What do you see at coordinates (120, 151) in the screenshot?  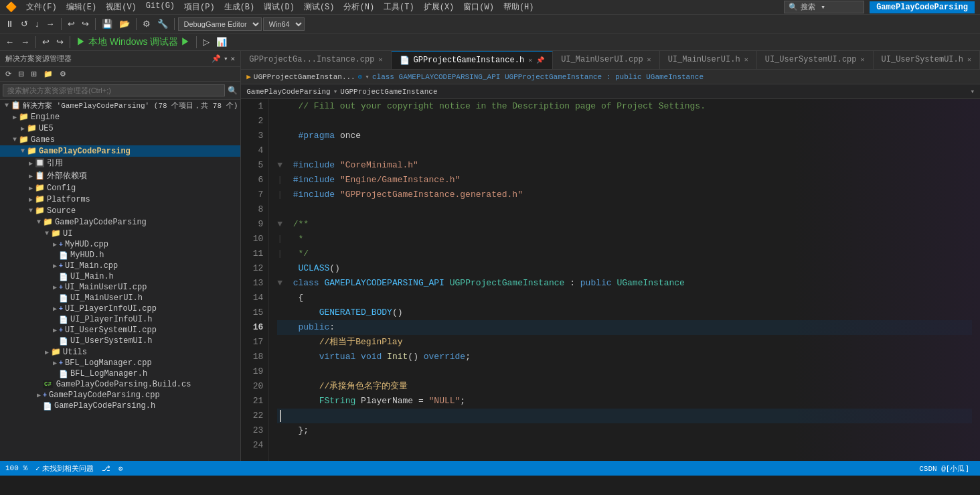 I see `tree-item-gameplayparsing: ▼ 📁 GamePlayCodeParsing` at bounding box center [120, 151].